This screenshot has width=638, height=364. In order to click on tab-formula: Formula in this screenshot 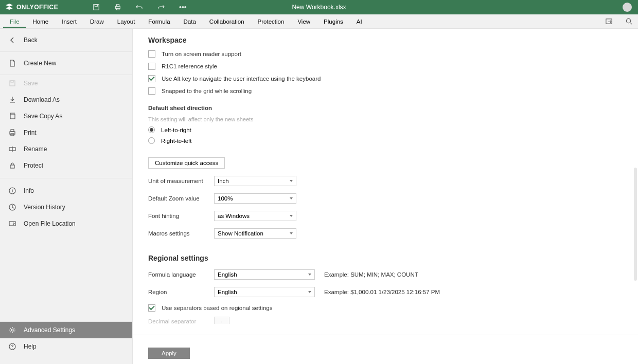, I will do `click(159, 22)`.